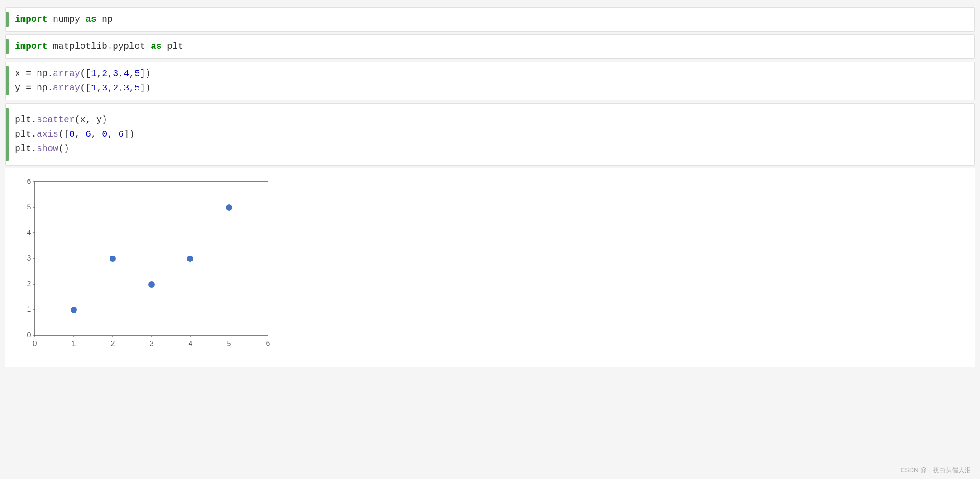 This screenshot has height=479, width=980. Describe the element at coordinates (936, 470) in the screenshot. I see `watermark: CSDN @一夜白头催人泪` at that location.